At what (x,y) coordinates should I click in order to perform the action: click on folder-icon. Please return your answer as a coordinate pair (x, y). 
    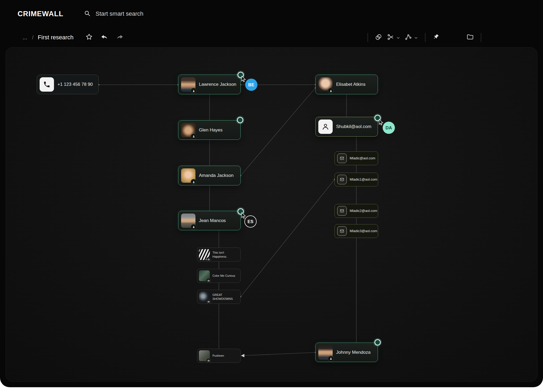
    Looking at the image, I should click on (470, 37).